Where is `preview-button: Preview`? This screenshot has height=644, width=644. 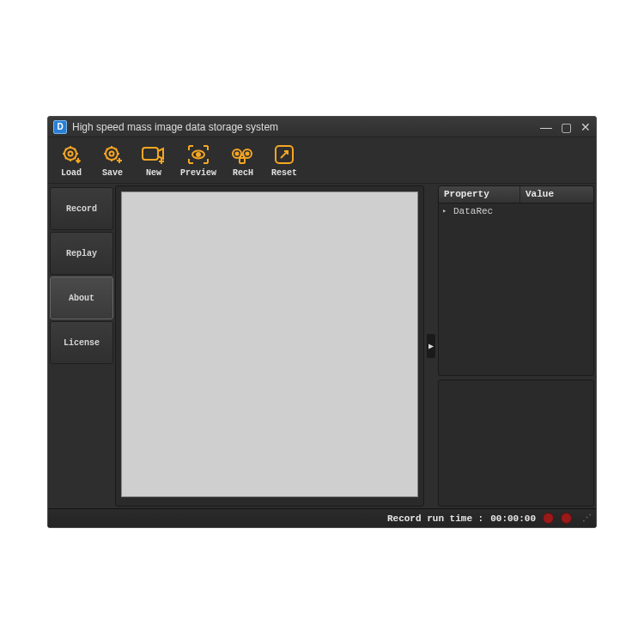
preview-button: Preview is located at coordinates (198, 160).